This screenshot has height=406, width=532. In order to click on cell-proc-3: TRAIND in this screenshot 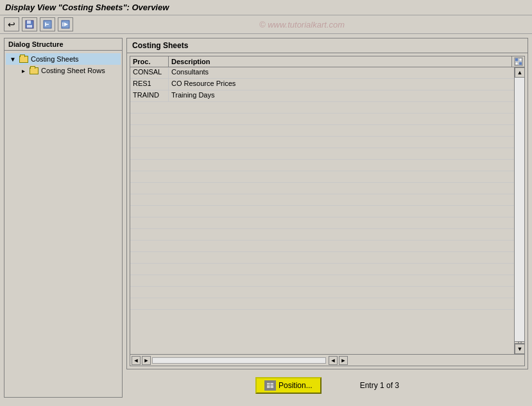, I will do `click(150, 96)`.